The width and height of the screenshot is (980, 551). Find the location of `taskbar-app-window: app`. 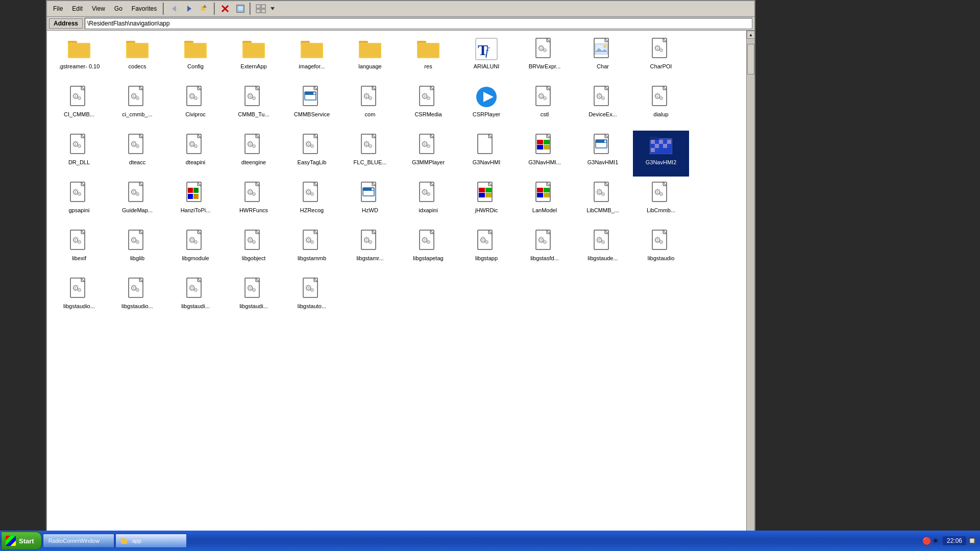

taskbar-app-window: app is located at coordinates (151, 541).